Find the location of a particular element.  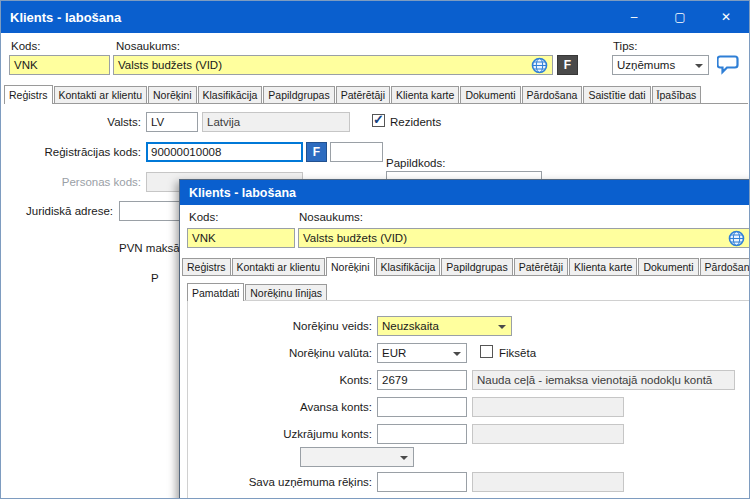

valsts-code-value: LV is located at coordinates (158, 122).